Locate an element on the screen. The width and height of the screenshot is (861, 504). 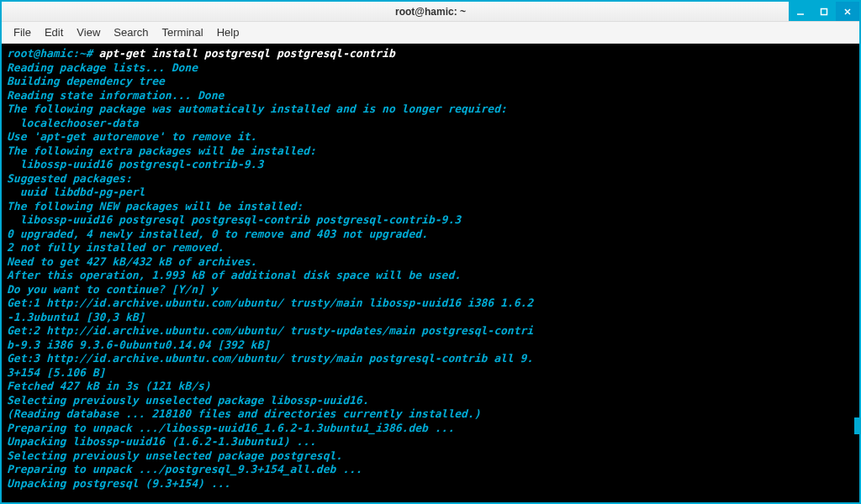
terminal-line: Fetched 427 kB in 3s (121 kB/s) is located at coordinates (109, 386).